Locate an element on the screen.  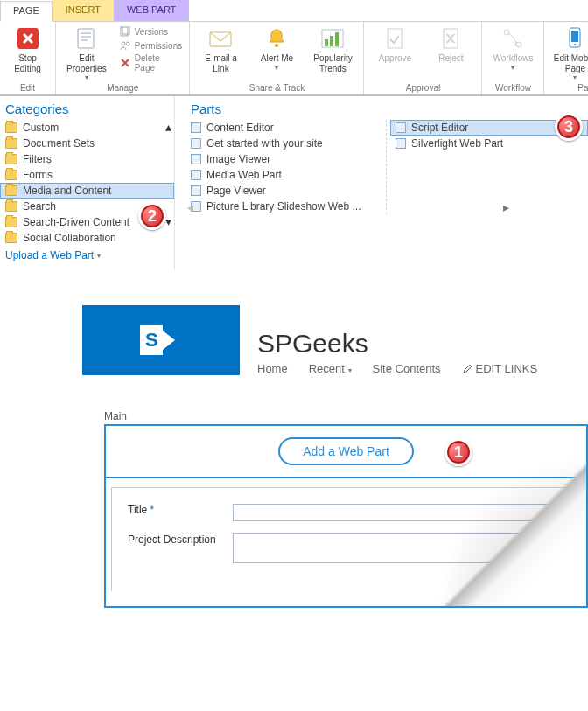
part-item: Get started with your site is located at coordinates (284, 143).